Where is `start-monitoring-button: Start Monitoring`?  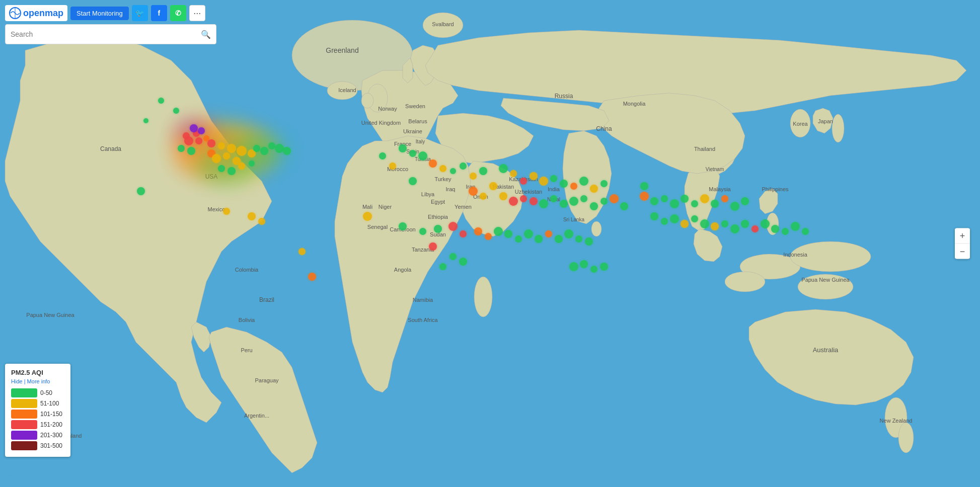 start-monitoring-button: Start Monitoring is located at coordinates (100, 13).